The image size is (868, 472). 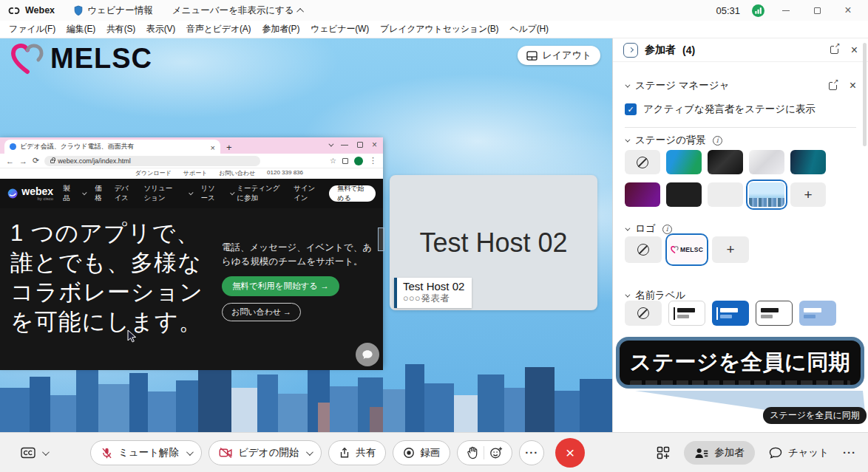 What do you see at coordinates (265, 453) in the screenshot?
I see `start-video-button: ビデオの開始` at bounding box center [265, 453].